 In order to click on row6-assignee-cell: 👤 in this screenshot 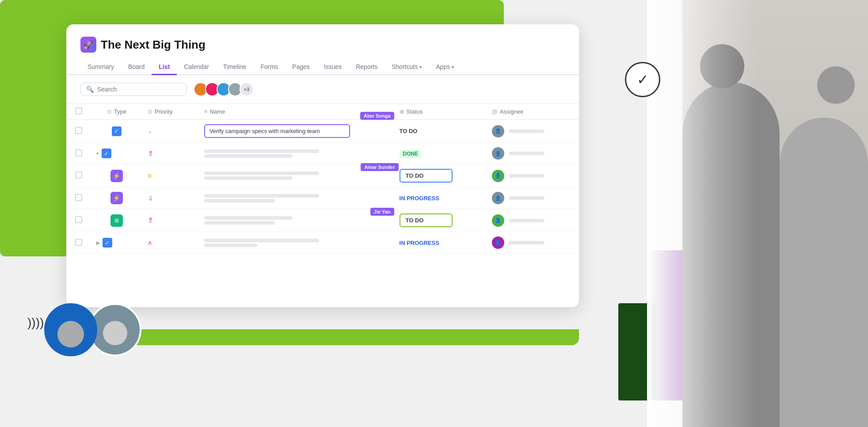, I will do `click(533, 243)`.